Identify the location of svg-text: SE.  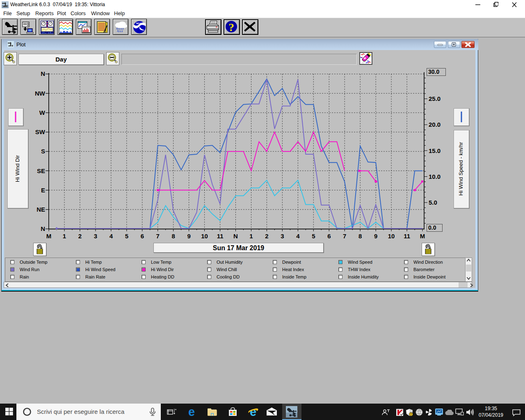
(41, 171).